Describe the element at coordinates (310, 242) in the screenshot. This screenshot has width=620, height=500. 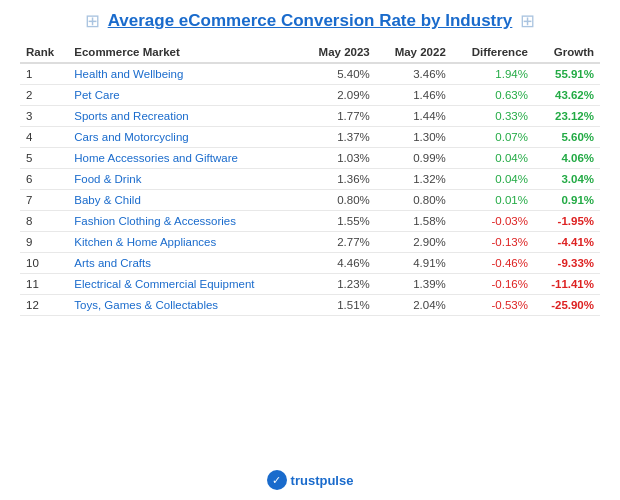
I see `table-row: 9Kitchen & Home Appliances2.77%2.90%-0.1…` at that location.